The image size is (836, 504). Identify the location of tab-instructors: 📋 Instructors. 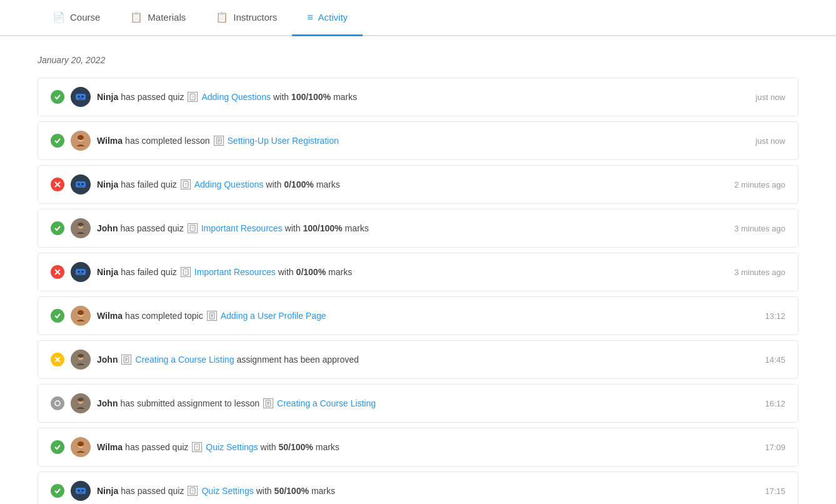
(246, 18).